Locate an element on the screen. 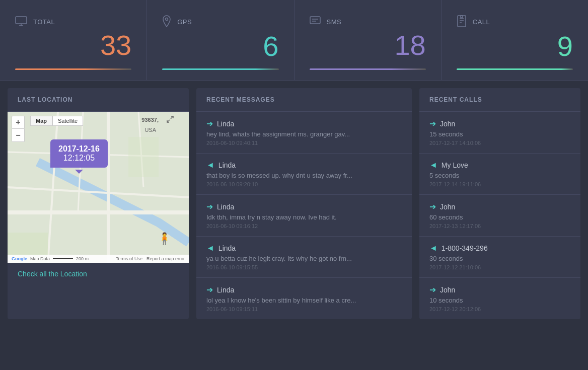 The height and width of the screenshot is (370, 588). message-contact-name-4: Linda is located at coordinates (226, 290).